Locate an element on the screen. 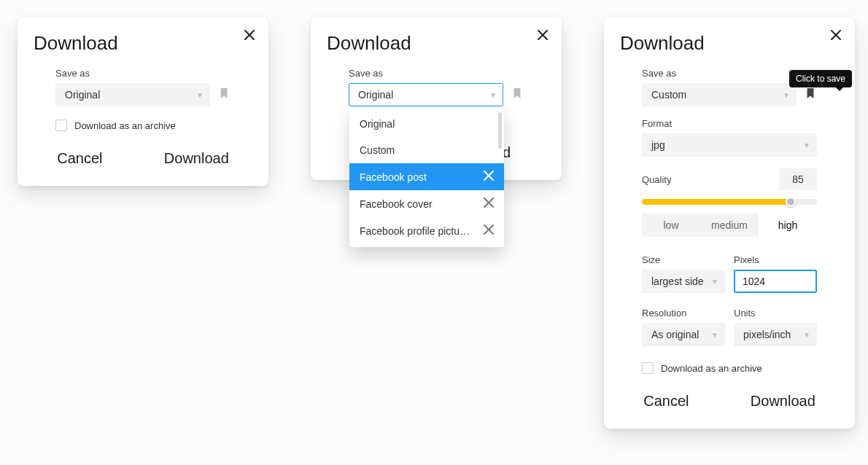  save-as-select: Original ▼ is located at coordinates (133, 95).